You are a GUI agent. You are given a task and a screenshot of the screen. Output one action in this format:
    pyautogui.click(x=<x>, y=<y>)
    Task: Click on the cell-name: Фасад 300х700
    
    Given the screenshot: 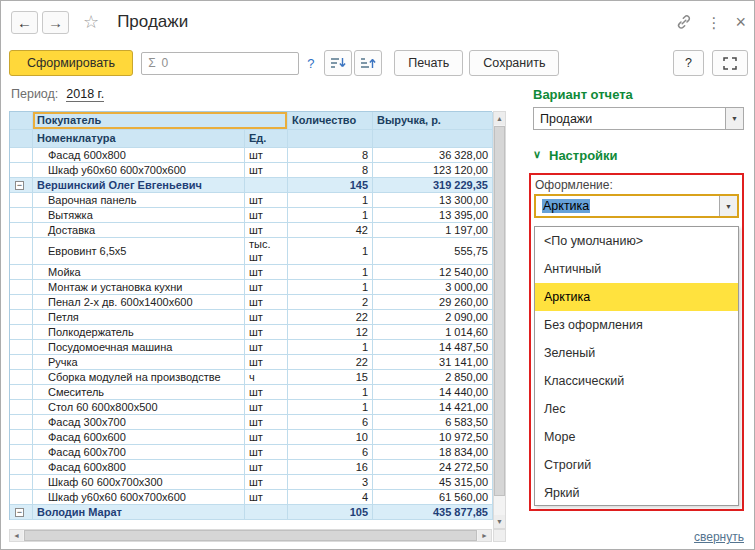 What is the action you would take?
    pyautogui.click(x=139, y=422)
    